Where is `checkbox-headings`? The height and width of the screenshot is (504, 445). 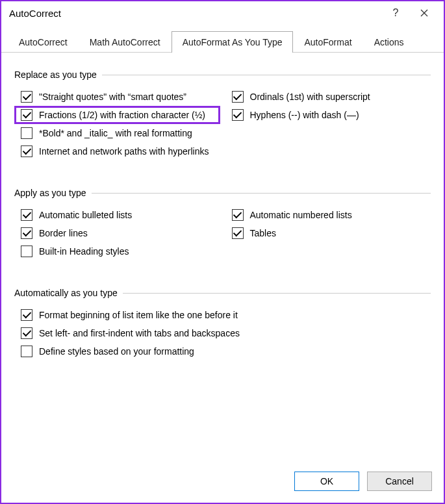
checkbox-headings is located at coordinates (27, 251).